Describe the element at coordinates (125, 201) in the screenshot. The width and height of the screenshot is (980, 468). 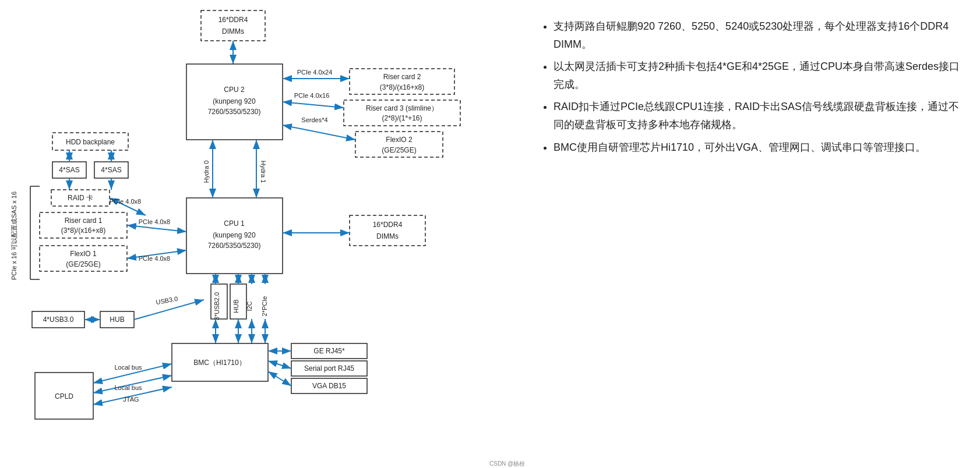
I see `pcie40x8-1-label: PCIe 4.0x8` at that location.